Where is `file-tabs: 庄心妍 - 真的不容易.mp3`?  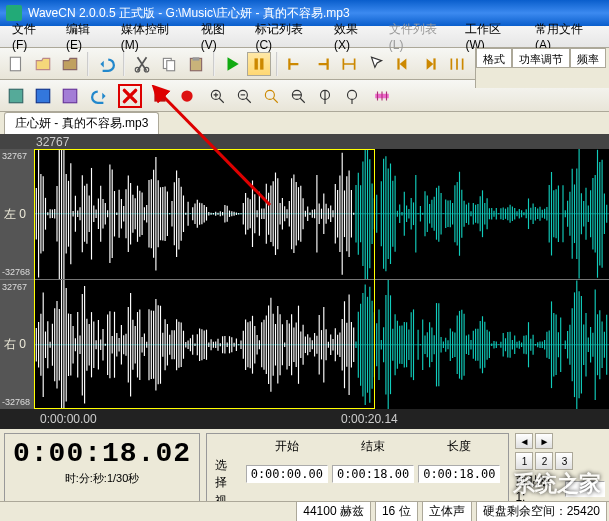 file-tabs: 庄心妍 - 真的不容易.mp3 is located at coordinates (304, 123).